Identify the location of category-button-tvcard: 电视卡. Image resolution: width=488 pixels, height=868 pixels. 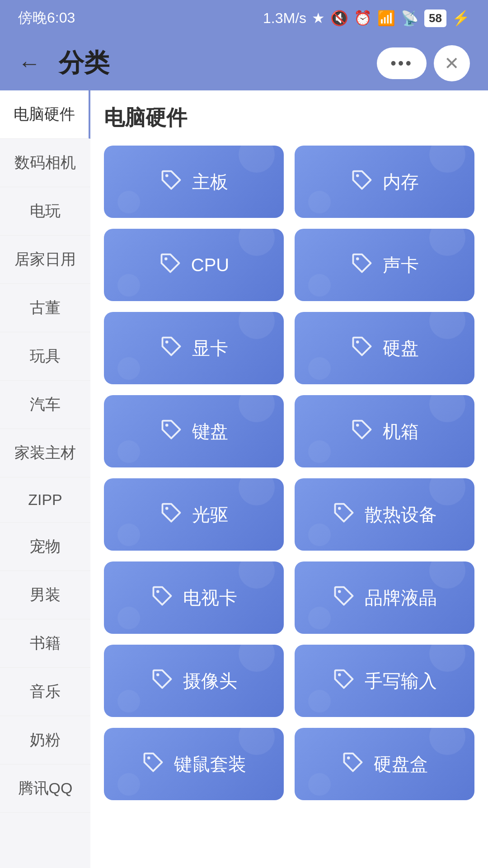
(194, 598).